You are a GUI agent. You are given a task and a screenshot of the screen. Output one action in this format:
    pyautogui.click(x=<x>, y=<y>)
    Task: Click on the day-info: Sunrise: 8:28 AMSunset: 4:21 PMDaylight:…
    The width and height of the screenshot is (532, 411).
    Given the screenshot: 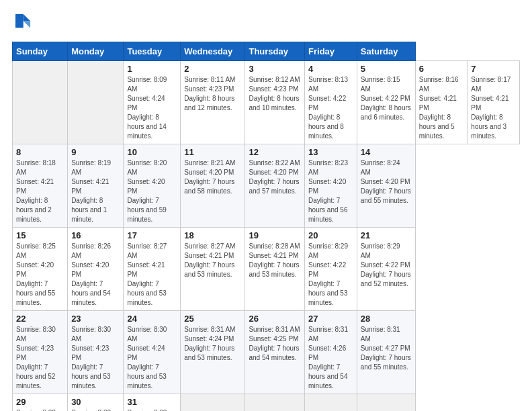 What is the action you would take?
    pyautogui.click(x=275, y=261)
    